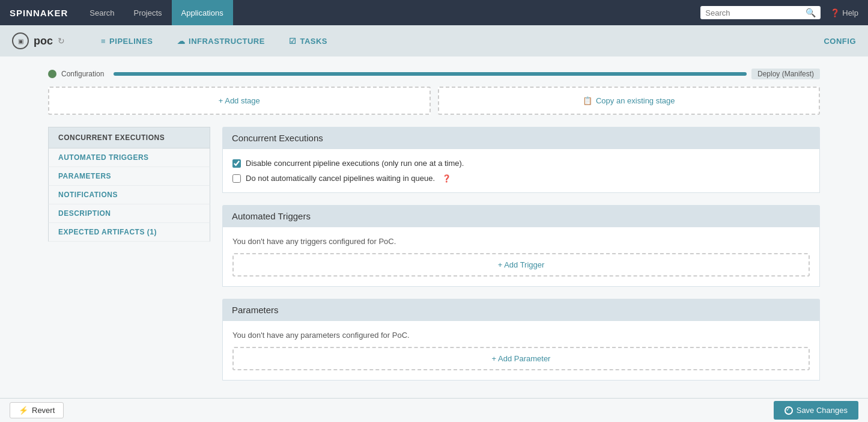 This screenshot has height=422, width=868. Describe the element at coordinates (521, 171) in the screenshot. I see `concurrent-executions-body: Disable concurrent pipeline executions (…` at that location.